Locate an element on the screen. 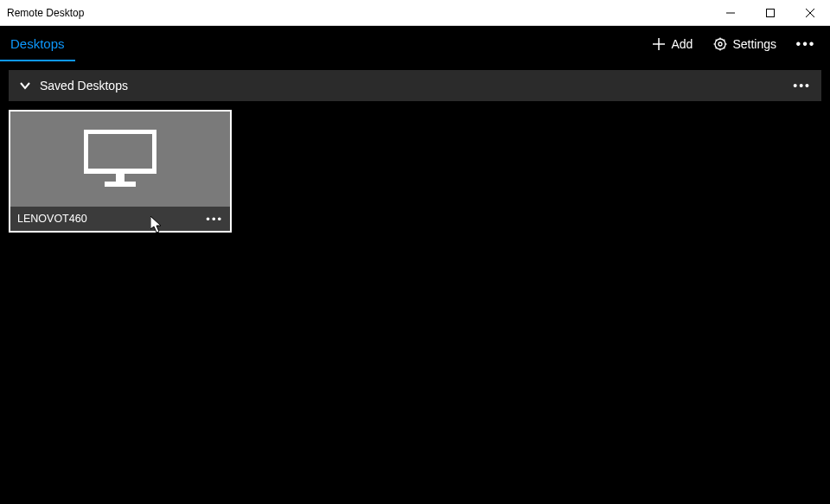  desktop-tile: LENOVOT460 ••• is located at coordinates (120, 171).